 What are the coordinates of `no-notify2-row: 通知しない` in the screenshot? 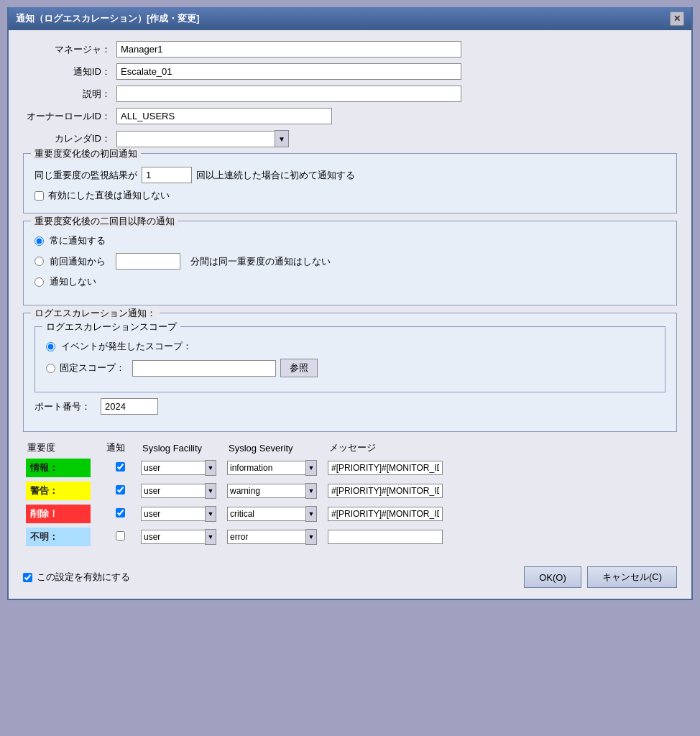 It's located at (350, 282).